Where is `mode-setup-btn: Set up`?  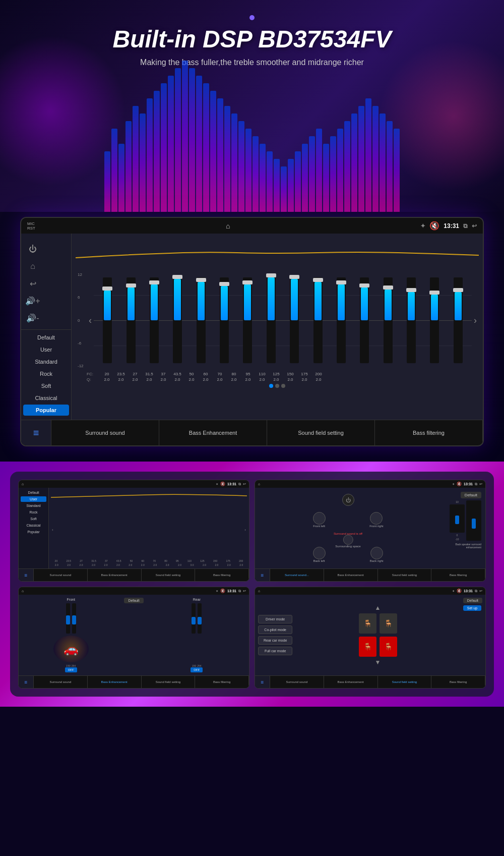 mode-setup-btn: Set up is located at coordinates (472, 608).